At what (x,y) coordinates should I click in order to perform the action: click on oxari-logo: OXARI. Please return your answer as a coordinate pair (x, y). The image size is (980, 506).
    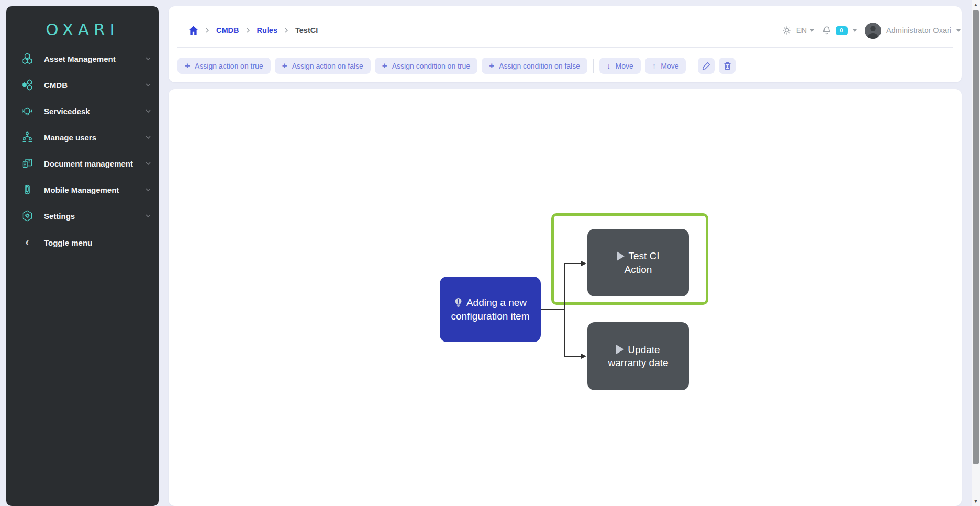
    Looking at the image, I should click on (83, 29).